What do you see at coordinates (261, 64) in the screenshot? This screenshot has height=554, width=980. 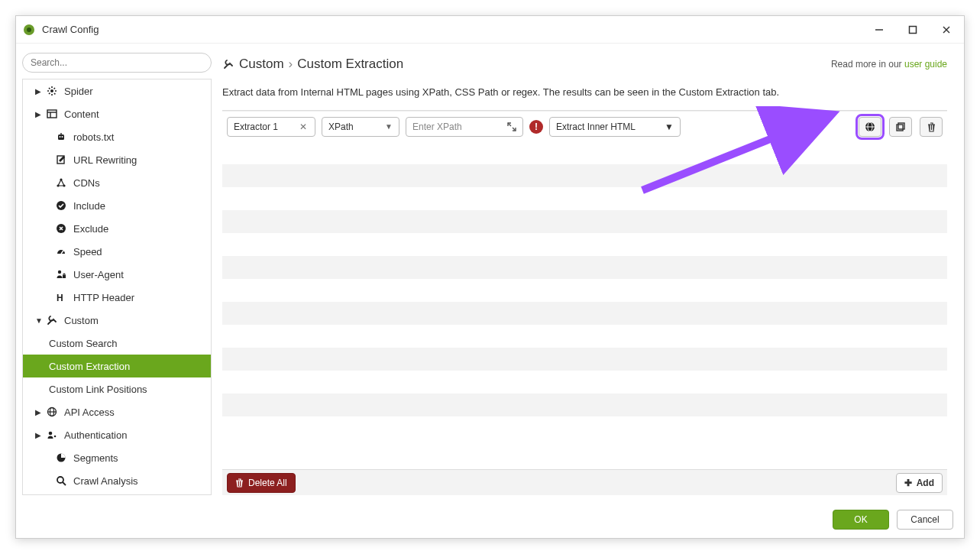 I see `breadcrumb-root: Custom` at bounding box center [261, 64].